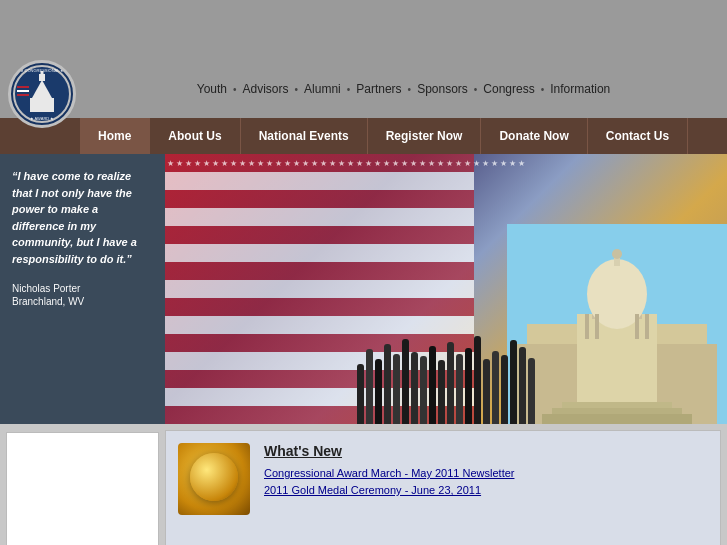 The height and width of the screenshot is (545, 727). I want to click on nav-contact-us: Contact Us, so click(638, 136).